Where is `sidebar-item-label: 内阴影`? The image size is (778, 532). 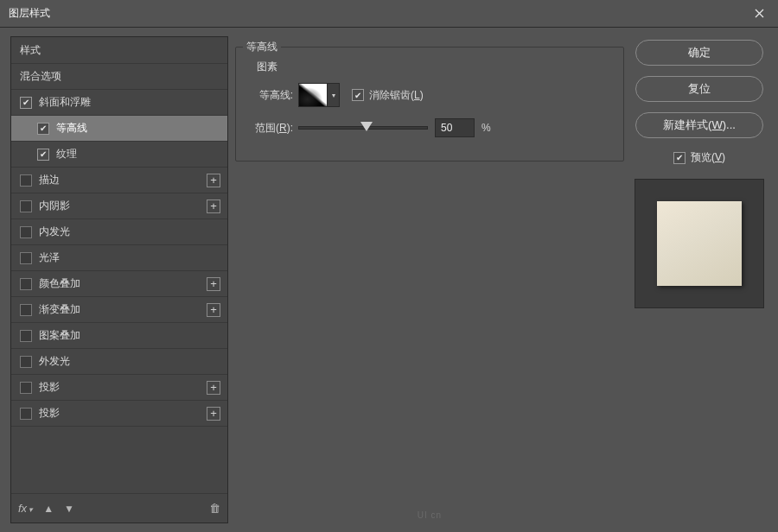 sidebar-item-label: 内阴影 is located at coordinates (123, 206).